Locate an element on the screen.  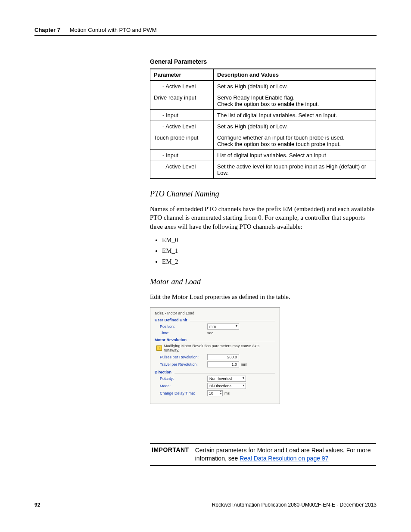
pto-para: Names of embedded PTO channels have the … is located at coordinates (263, 218).